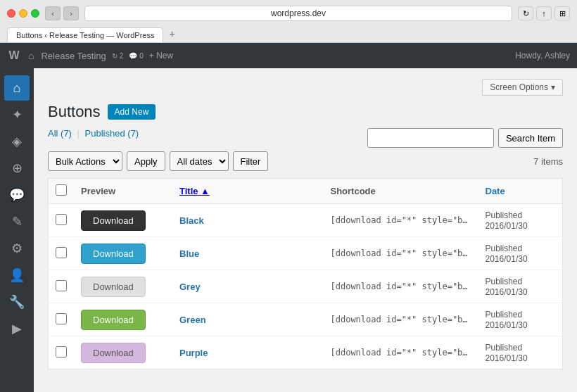 The image size is (577, 392). What do you see at coordinates (305, 287) in the screenshot?
I see `table-row: Download Grey [ddownload id="*" style="b…` at bounding box center [305, 287].